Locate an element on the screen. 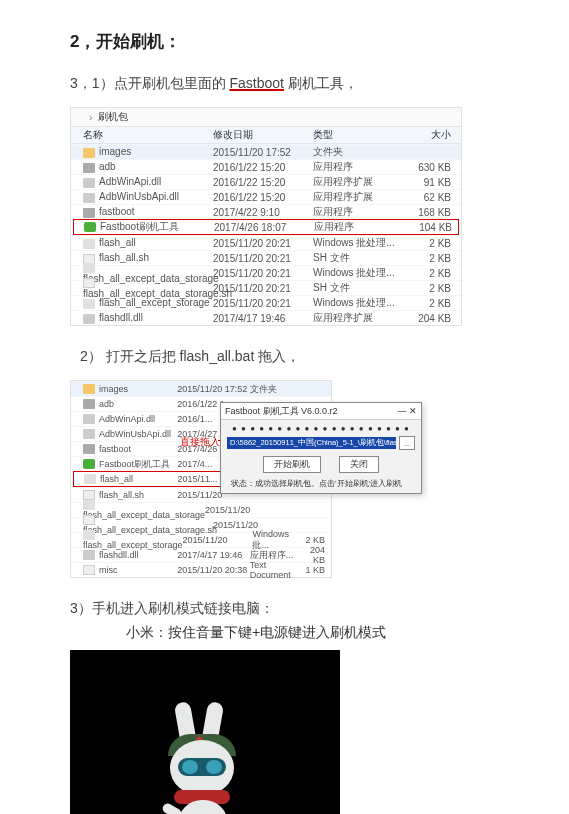 The image size is (569, 814). fastboot-dialog: Fastboot 刷机工具 V6.0.0.r2 — ✕ ● ● ● ● ● ● … is located at coordinates (321, 448).